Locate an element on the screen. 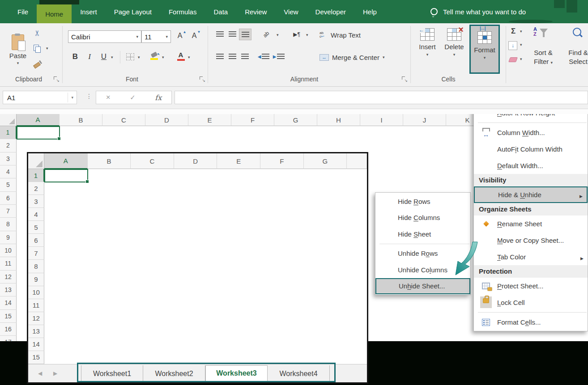 This screenshot has width=588, height=385. font-color-button: A is located at coordinates (181, 56).